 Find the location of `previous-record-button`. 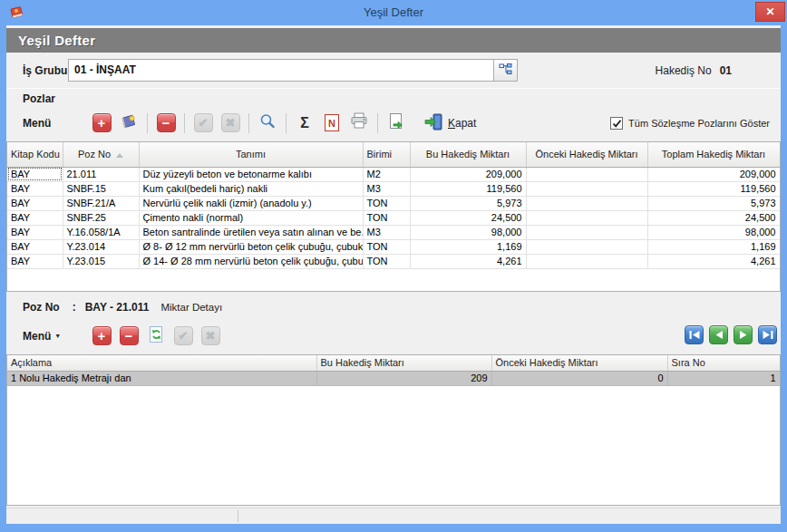

previous-record-button is located at coordinates (718, 335).